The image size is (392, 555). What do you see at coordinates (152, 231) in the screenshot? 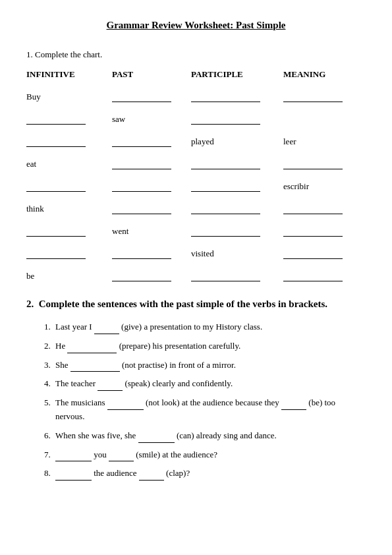
I see `word-went: went` at bounding box center [152, 231].